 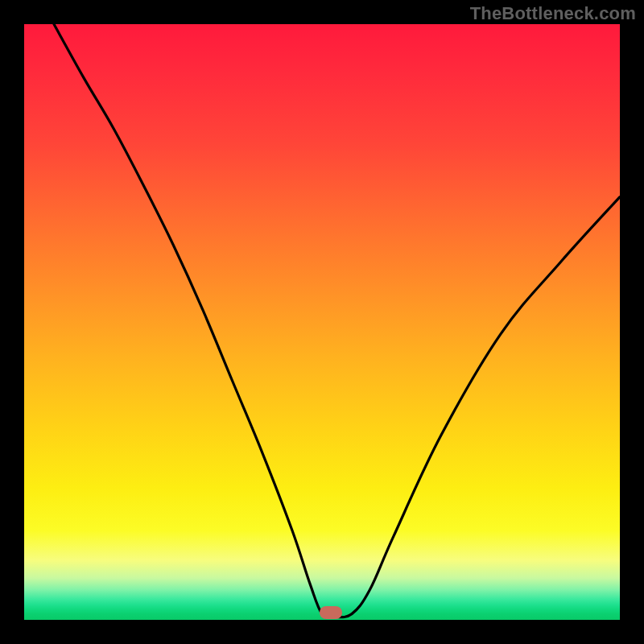 I want to click on minimum-marker, so click(x=331, y=613).